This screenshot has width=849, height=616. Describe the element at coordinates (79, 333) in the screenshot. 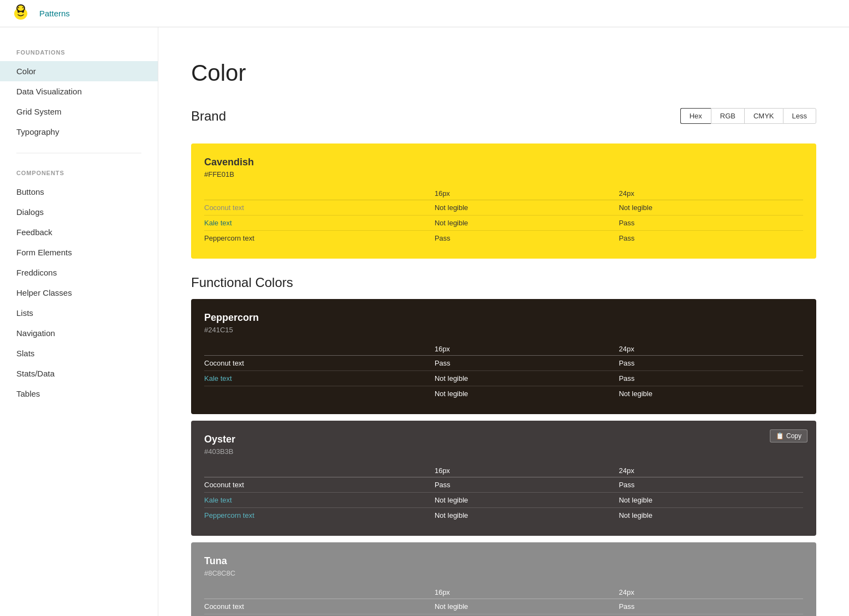

I see `sidebar-item-navigation: Navigation` at that location.